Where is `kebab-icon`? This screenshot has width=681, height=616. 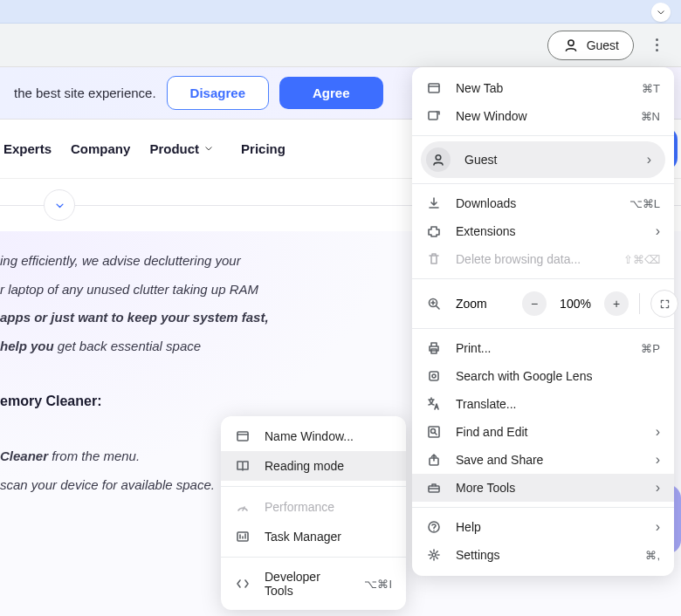 kebab-icon is located at coordinates (657, 45).